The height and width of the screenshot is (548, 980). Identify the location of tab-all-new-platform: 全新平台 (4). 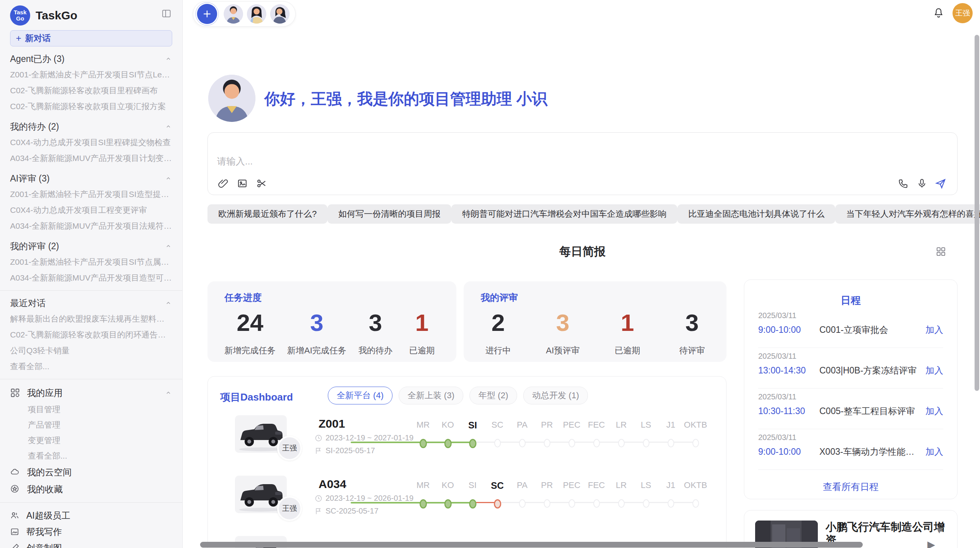
(360, 396).